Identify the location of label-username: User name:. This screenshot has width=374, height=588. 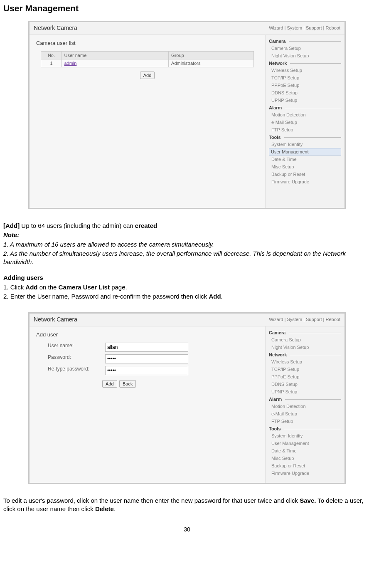
(75, 347).